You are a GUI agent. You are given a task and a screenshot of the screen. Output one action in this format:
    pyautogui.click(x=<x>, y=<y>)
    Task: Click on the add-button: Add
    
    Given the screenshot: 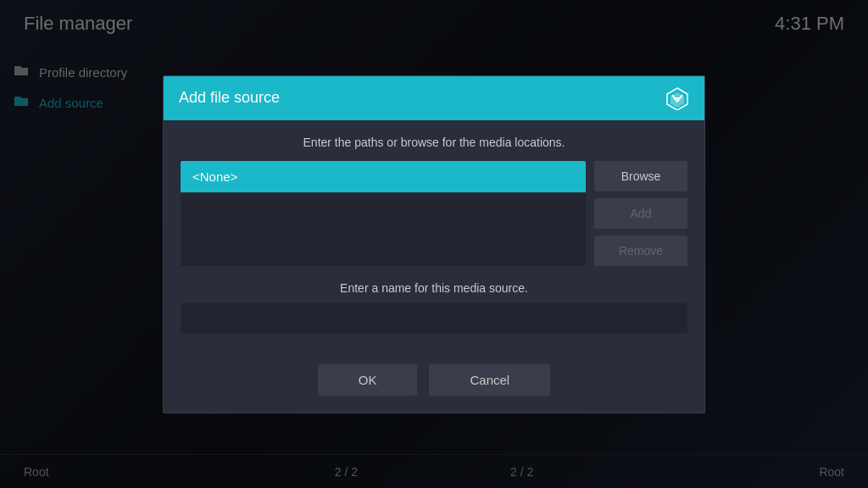 What is the action you would take?
    pyautogui.click(x=641, y=214)
    